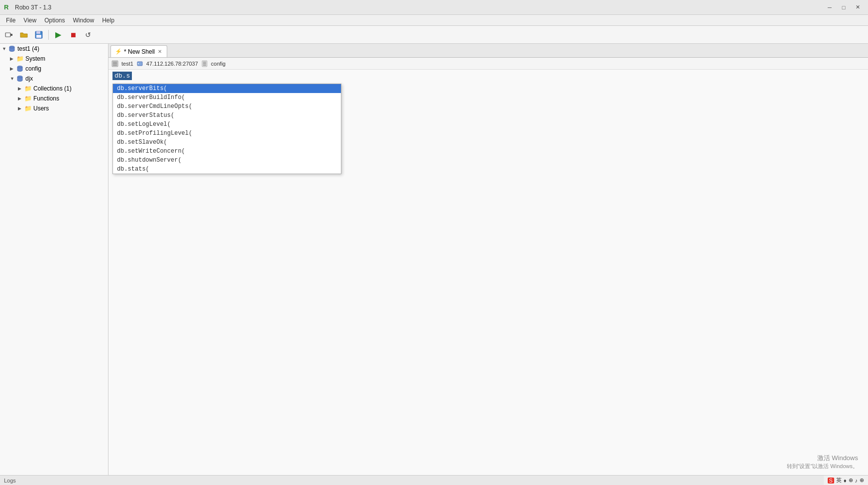  I want to click on sidebar-item-functions: ▶ 📁 Functions, so click(54, 98).